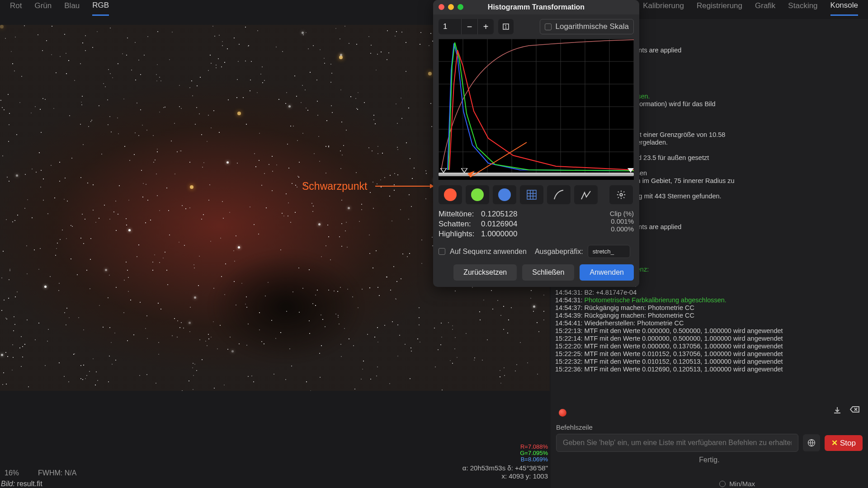 Image resolution: width=868 pixels, height=488 pixels. Describe the element at coordinates (72, 8) in the screenshot. I see `tab-blau: Blau` at that location.